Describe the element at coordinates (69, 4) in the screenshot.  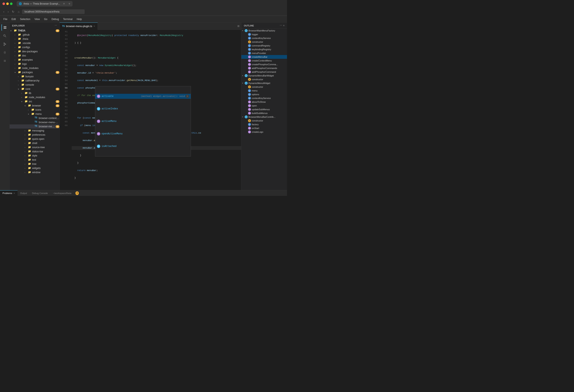
I see `new-tab-icon: +` at that location.